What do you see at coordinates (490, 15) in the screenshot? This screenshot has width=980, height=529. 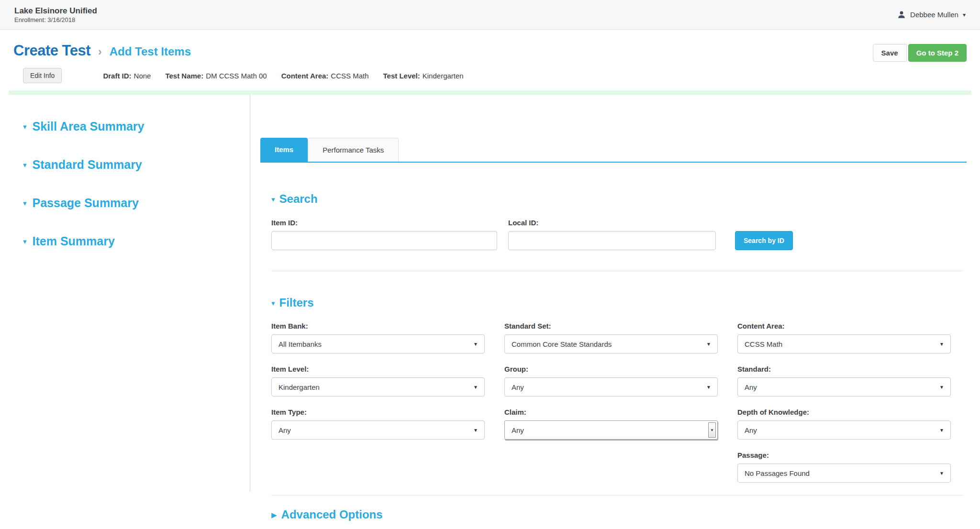 I see `top-bar: Lake Elsinore Unified Enrollment: 3/16/2…` at bounding box center [490, 15].